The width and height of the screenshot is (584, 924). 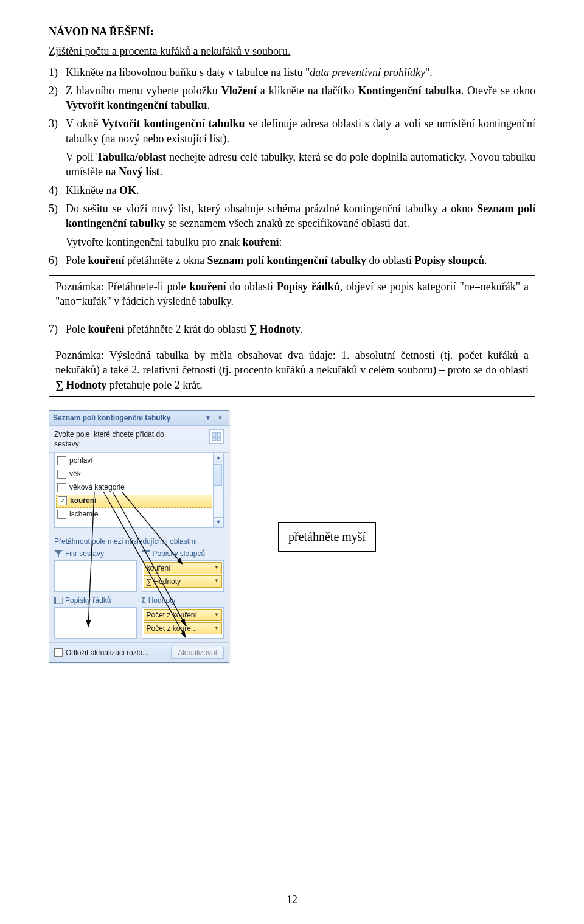 What do you see at coordinates (139, 596) in the screenshot?
I see `drop-areas: Filtr sestavy Popisky sloupců` at bounding box center [139, 596].